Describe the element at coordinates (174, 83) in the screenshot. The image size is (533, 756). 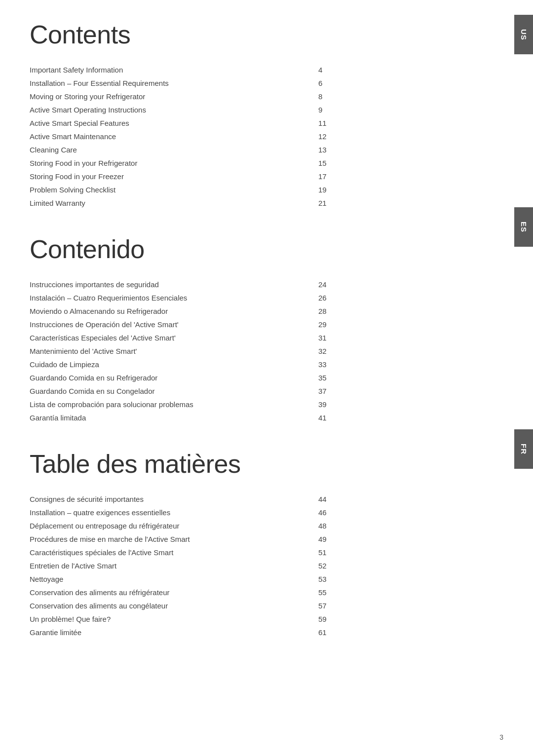
I see `toc-label: Installation – Four Essential Requiremen…` at that location.